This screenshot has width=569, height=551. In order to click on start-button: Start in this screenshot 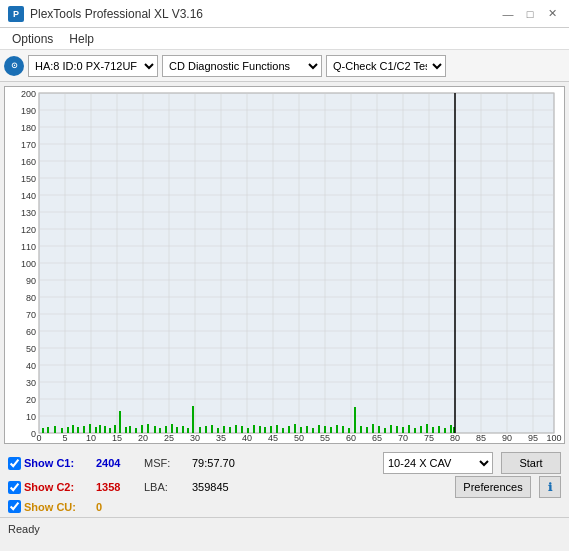, I will do `click(531, 463)`.